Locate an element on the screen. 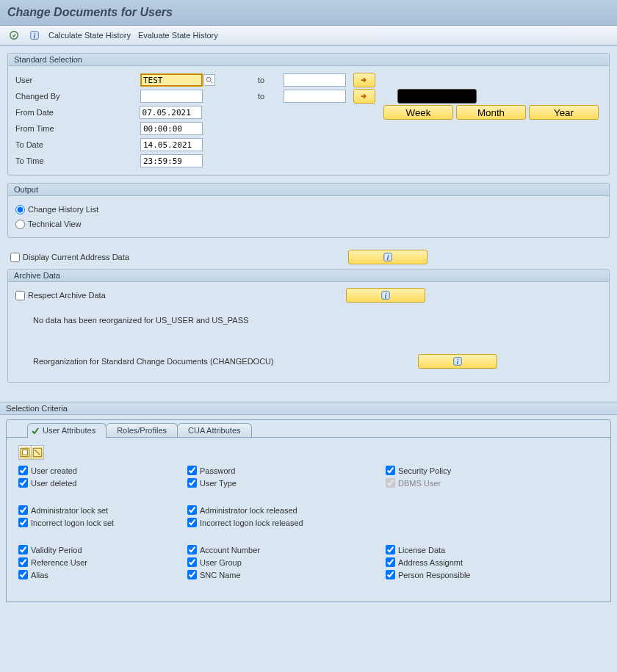 The height and width of the screenshot is (672, 617). tab-cua-attributes: CUA Attributes is located at coordinates (214, 430).